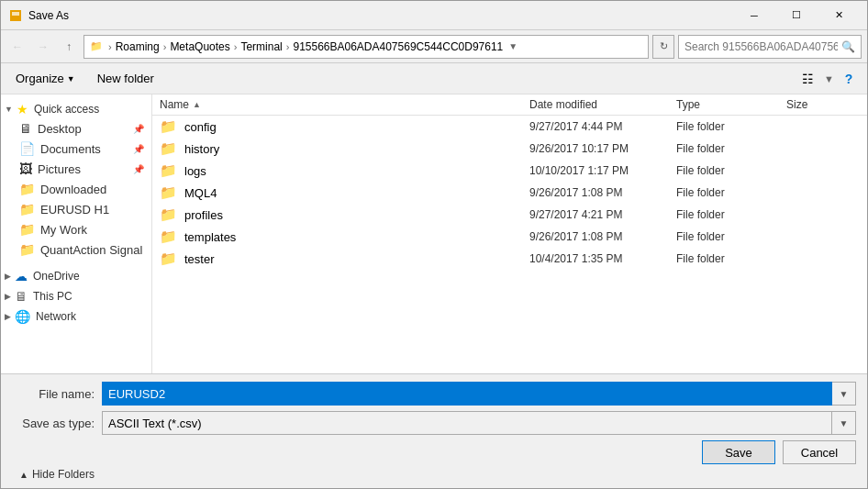  I want to click on cancel-button: Cancel, so click(819, 452).